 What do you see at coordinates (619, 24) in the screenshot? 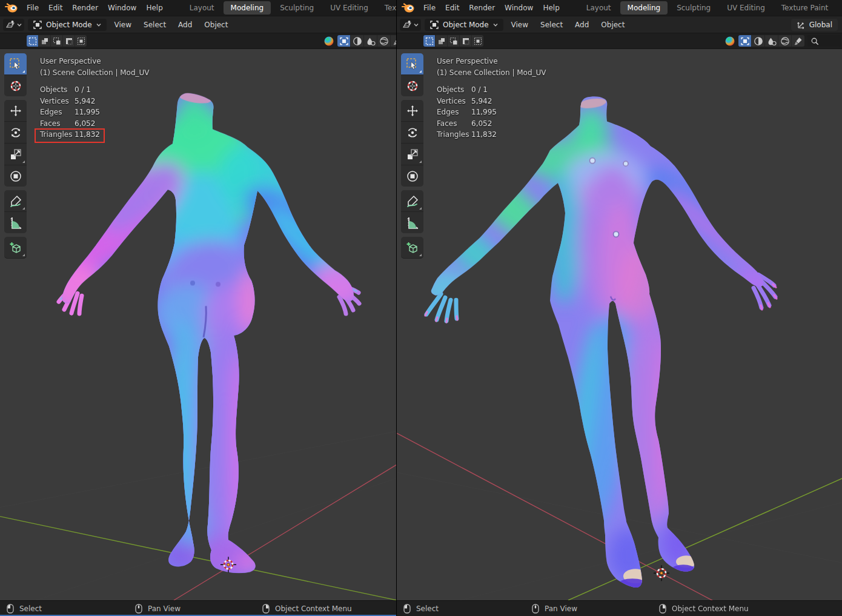
I see `viewport-header: Object Mode View Select Add Object Globa…` at bounding box center [619, 24].